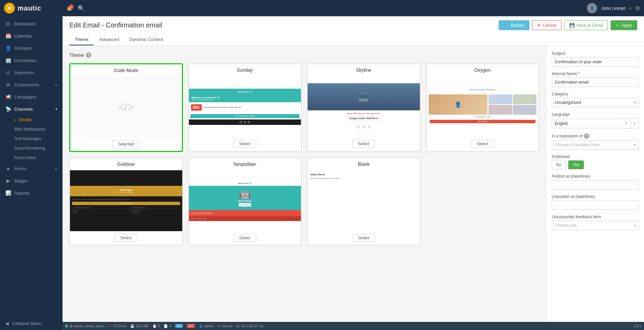  Describe the element at coordinates (31, 169) in the screenshot. I see `sidebar-item-points: ● Points ▸` at that location.